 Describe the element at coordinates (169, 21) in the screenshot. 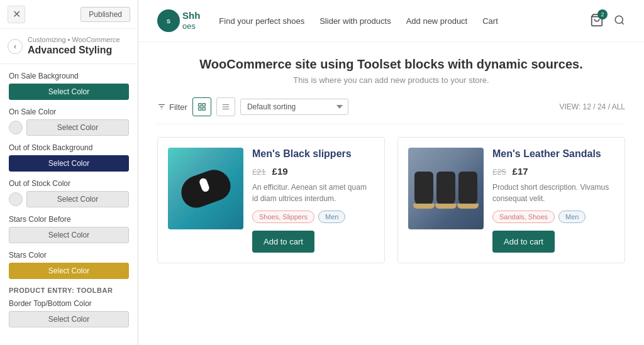

I see `logo-svg: S` at that location.